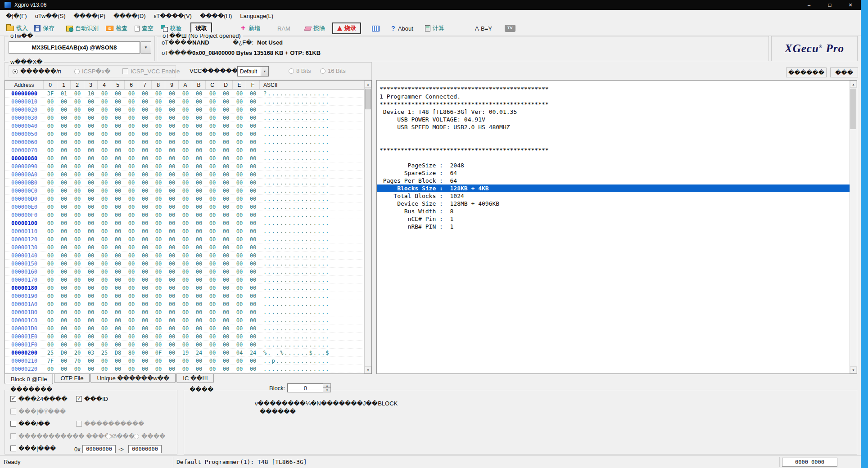 Image resolution: width=868 pixels, height=468 pixels. What do you see at coordinates (347, 28) in the screenshot?
I see `toolbar-button-program: 烧录` at bounding box center [347, 28].